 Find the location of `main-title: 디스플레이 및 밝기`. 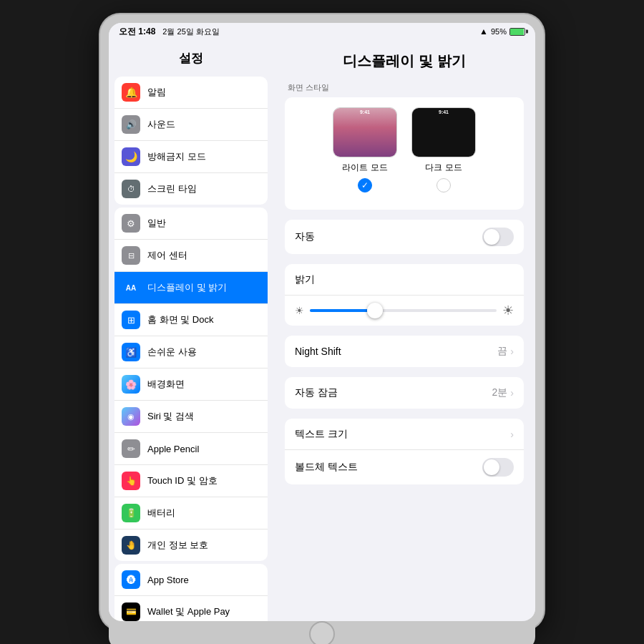

main-title: 디스플레이 및 밝기 is located at coordinates (404, 62).